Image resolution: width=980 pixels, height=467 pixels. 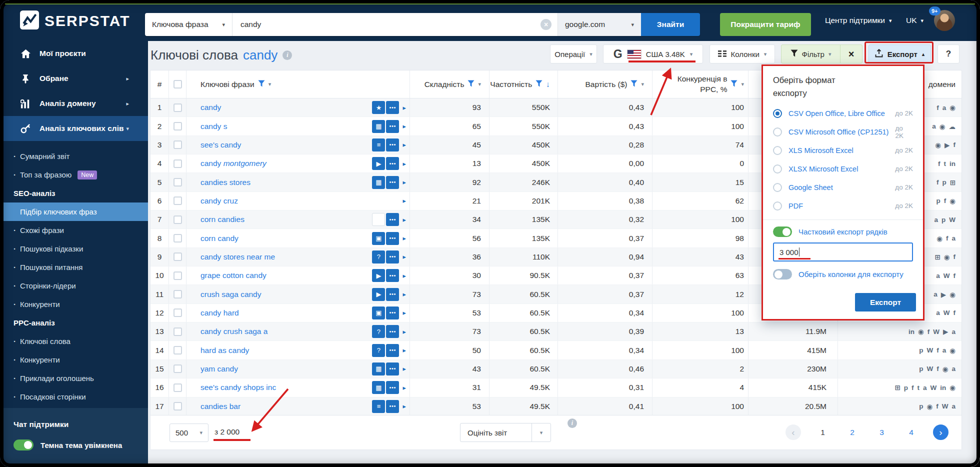 What do you see at coordinates (74, 424) in the screenshot?
I see `support-chat-link: Чат підтримки` at bounding box center [74, 424].